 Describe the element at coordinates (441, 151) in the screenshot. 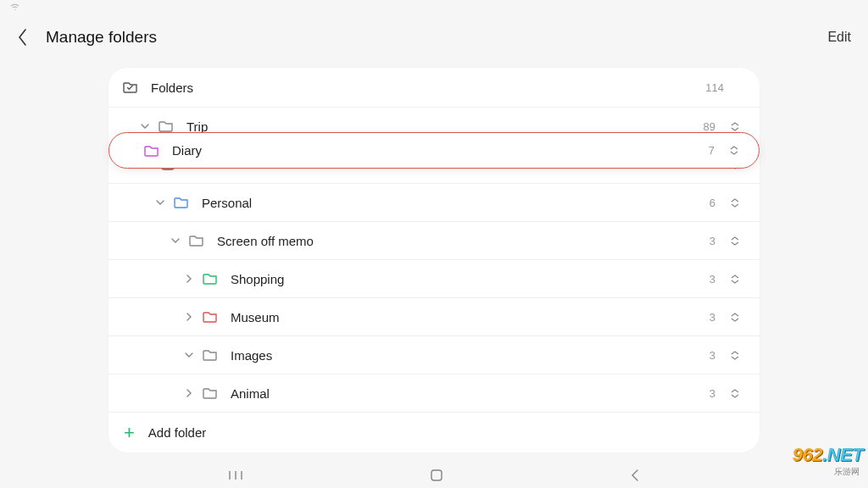

I see `folder-label: Diary` at that location.